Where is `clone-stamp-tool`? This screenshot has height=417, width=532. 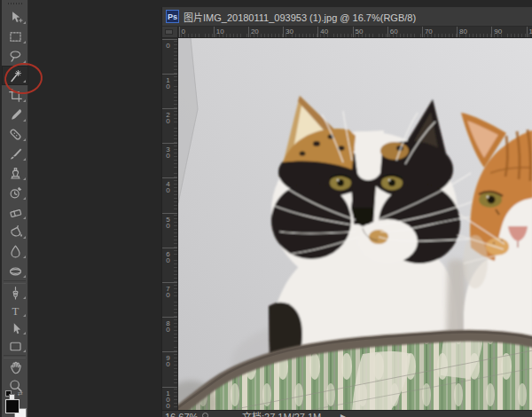
clone-stamp-tool is located at coordinates (15, 173).